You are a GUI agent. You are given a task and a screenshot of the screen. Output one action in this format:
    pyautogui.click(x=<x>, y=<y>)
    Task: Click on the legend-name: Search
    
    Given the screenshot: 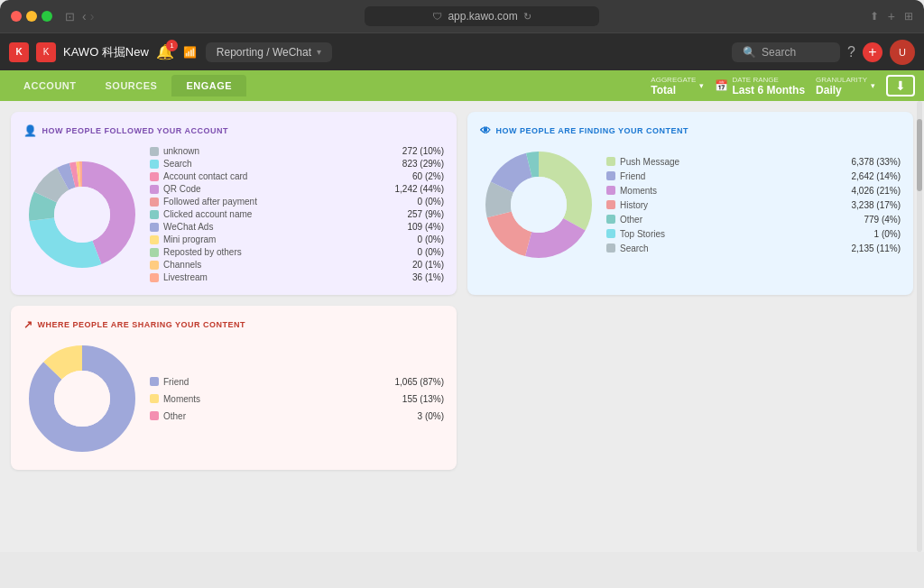 What is the action you would take?
    pyautogui.click(x=281, y=164)
    